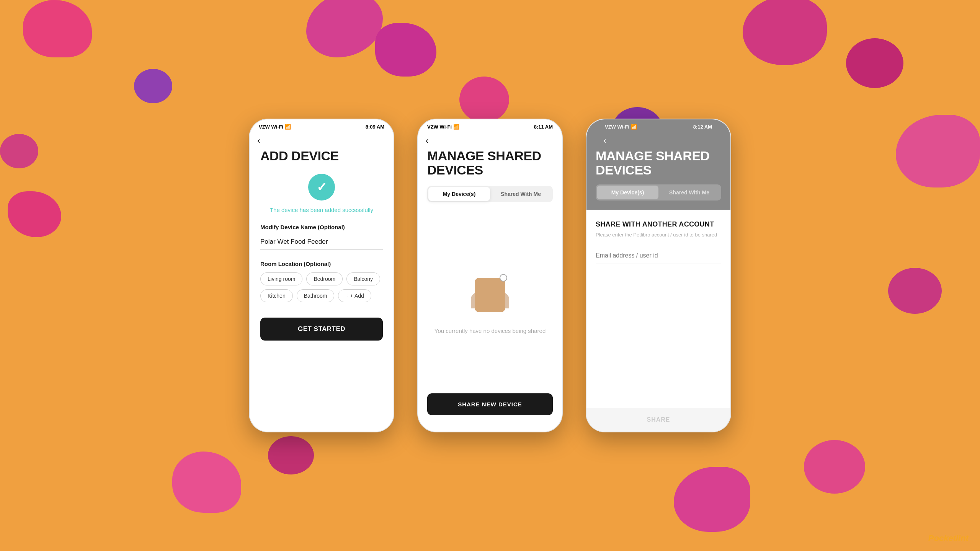 The height and width of the screenshot is (551, 980). What do you see at coordinates (315, 296) in the screenshot?
I see `room-chip-bathroom: Bathroom` at bounding box center [315, 296].